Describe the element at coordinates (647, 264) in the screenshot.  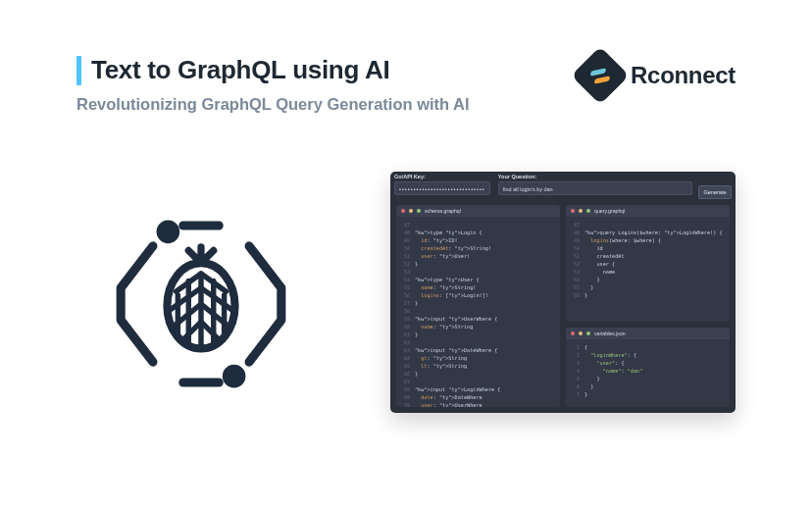
I see `code-line: 52 user {` at that location.